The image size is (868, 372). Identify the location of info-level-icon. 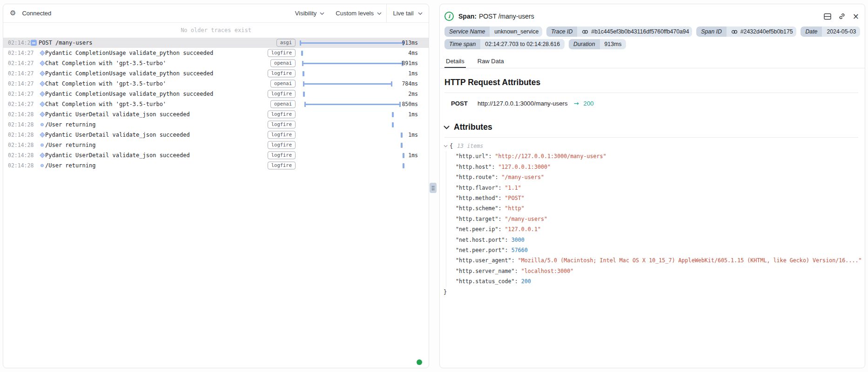
(42, 125).